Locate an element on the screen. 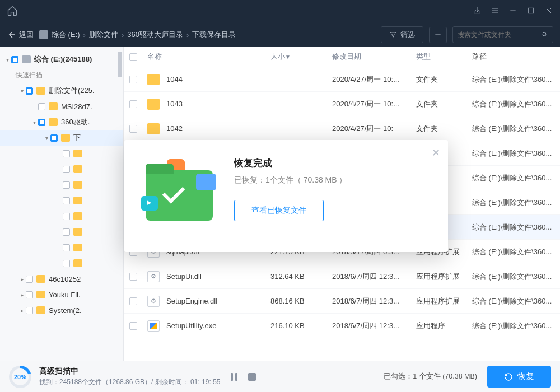  dialog-title: 恢复完成 is located at coordinates (291, 164).